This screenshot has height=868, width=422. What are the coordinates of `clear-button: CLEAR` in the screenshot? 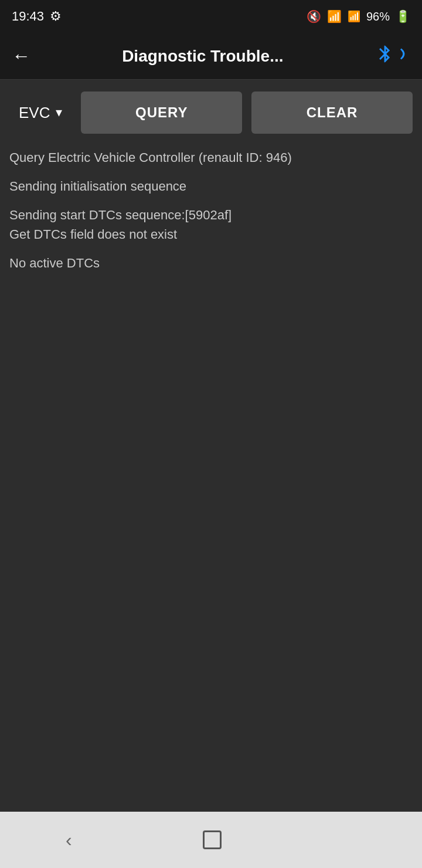 It's located at (332, 113).